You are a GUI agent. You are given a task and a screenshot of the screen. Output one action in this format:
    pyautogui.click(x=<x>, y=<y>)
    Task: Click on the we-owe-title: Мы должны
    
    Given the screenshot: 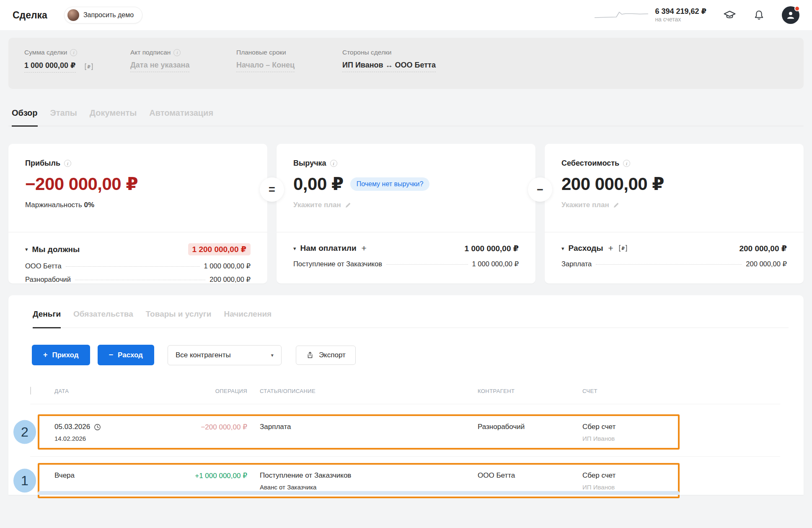 What is the action you would take?
    pyautogui.click(x=56, y=250)
    